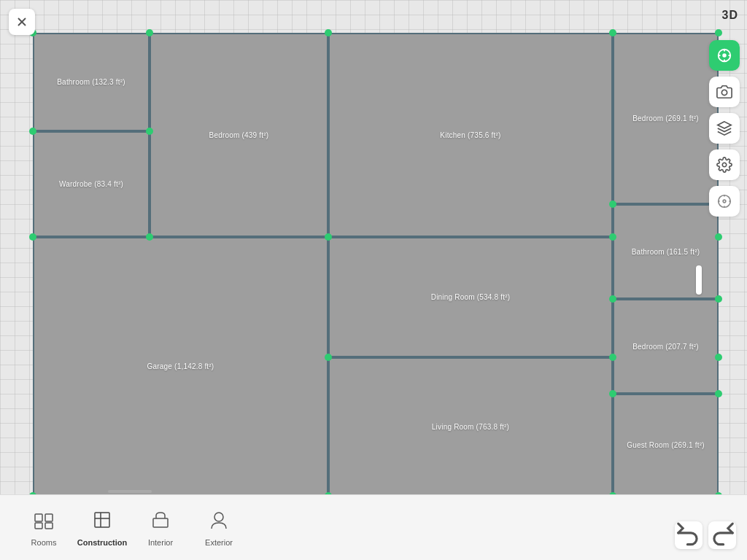 Image resolution: width=747 pixels, height=560 pixels. I want to click on room-label-bedroom-1: Bedroom (439 ft²), so click(239, 136).